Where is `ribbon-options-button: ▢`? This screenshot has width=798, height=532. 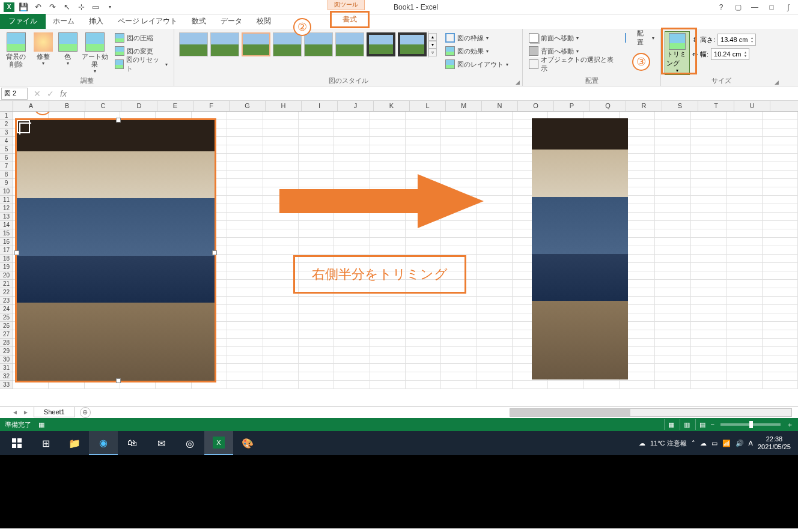 ribbon-options-button: ▢ is located at coordinates (738, 7).